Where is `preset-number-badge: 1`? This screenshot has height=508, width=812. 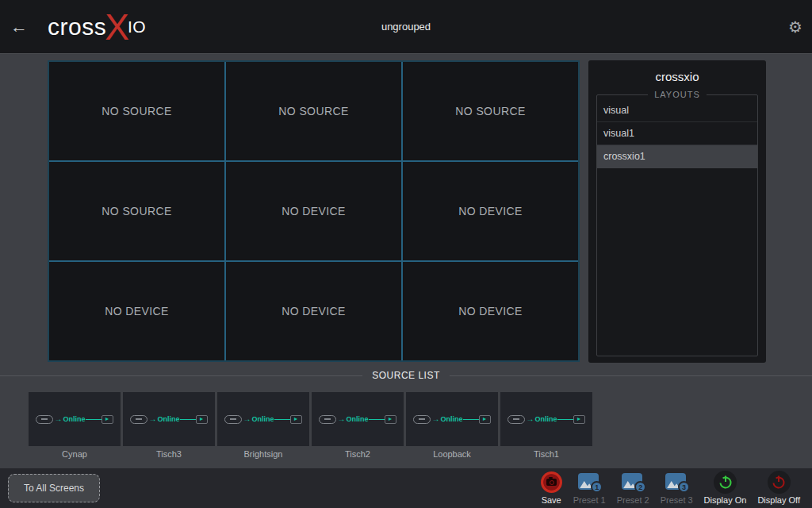
preset-number-badge: 1 is located at coordinates (596, 487).